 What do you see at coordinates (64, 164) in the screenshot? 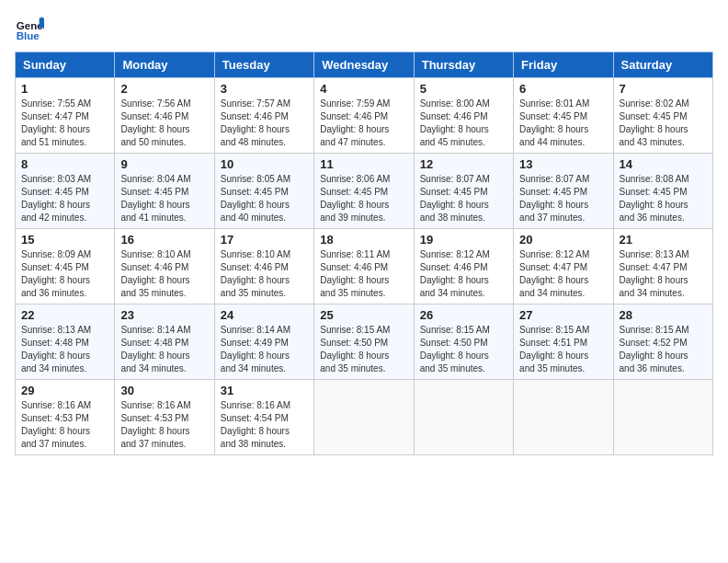
I see `day-number: 8` at bounding box center [64, 164].